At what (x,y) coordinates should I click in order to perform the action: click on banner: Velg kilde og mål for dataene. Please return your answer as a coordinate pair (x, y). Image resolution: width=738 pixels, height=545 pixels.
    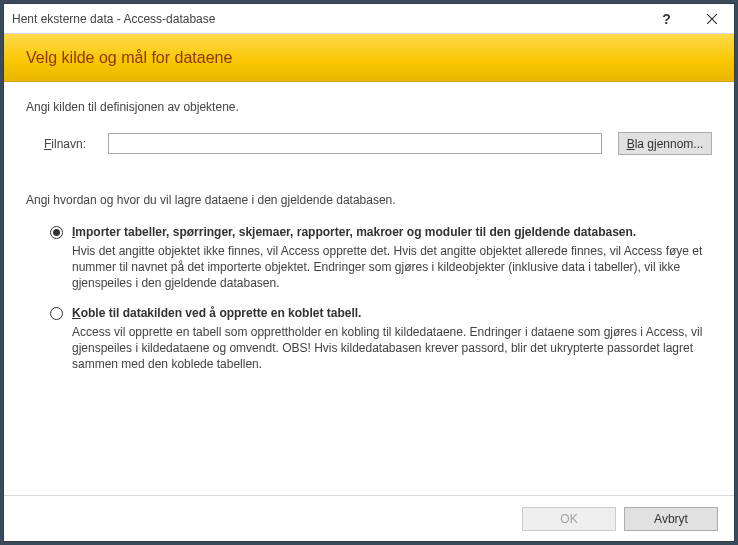
    Looking at the image, I should click on (369, 58).